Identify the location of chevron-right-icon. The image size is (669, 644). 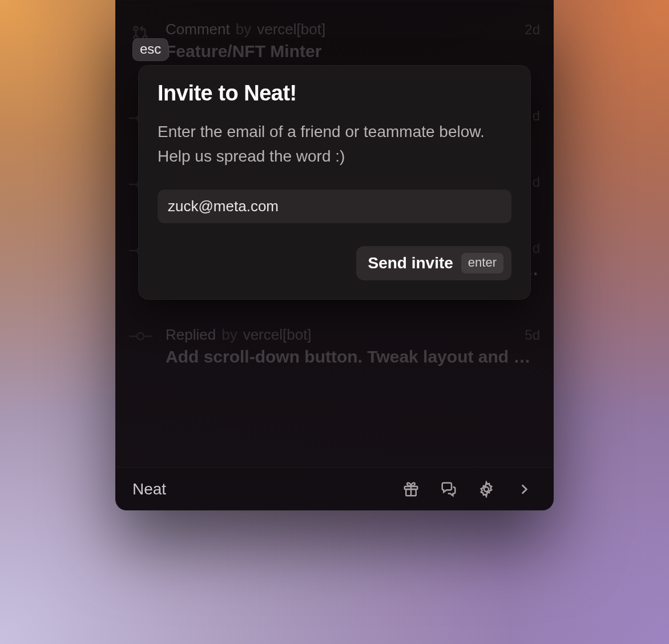
(524, 489).